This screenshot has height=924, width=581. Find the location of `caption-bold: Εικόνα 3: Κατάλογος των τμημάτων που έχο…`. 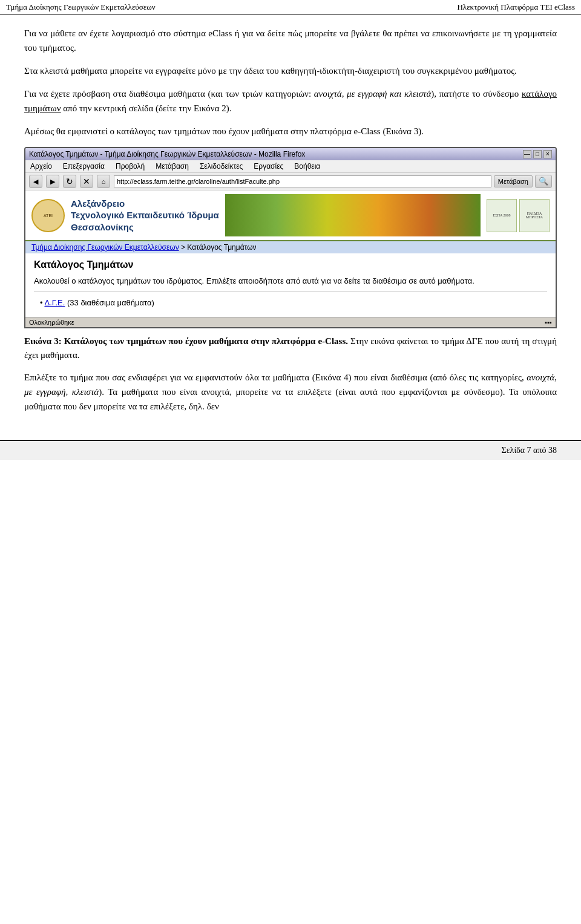

caption-bold: Εικόνα 3: Κατάλογος των τμημάτων που έχο… is located at coordinates (186, 341).